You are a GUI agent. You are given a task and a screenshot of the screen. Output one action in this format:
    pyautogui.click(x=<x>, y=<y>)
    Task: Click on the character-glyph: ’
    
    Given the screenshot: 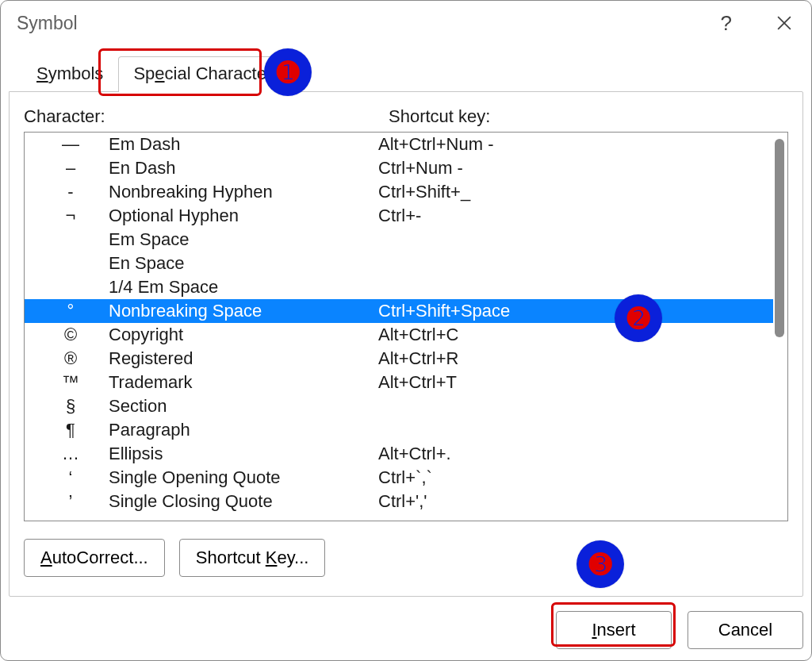 What is the action you would take?
    pyautogui.click(x=71, y=502)
    